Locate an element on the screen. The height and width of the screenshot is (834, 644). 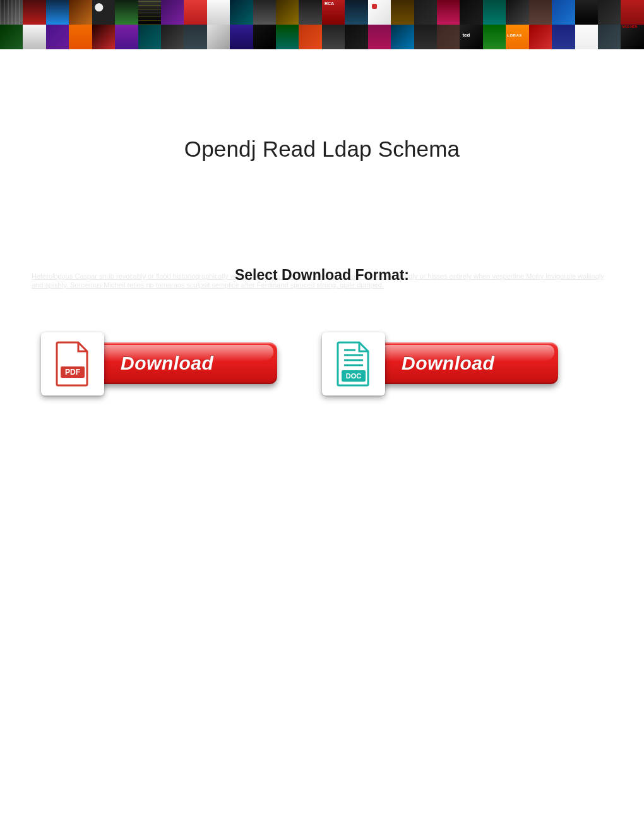
download-pdf-button: Download is located at coordinates (185, 363).